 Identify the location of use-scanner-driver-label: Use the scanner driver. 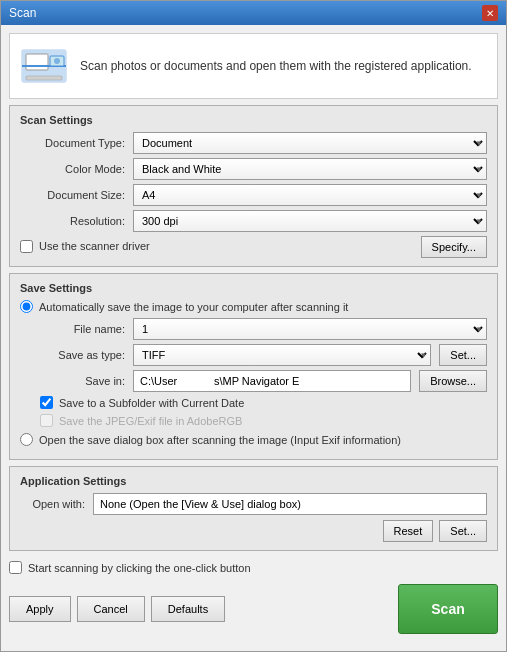
(94, 246).